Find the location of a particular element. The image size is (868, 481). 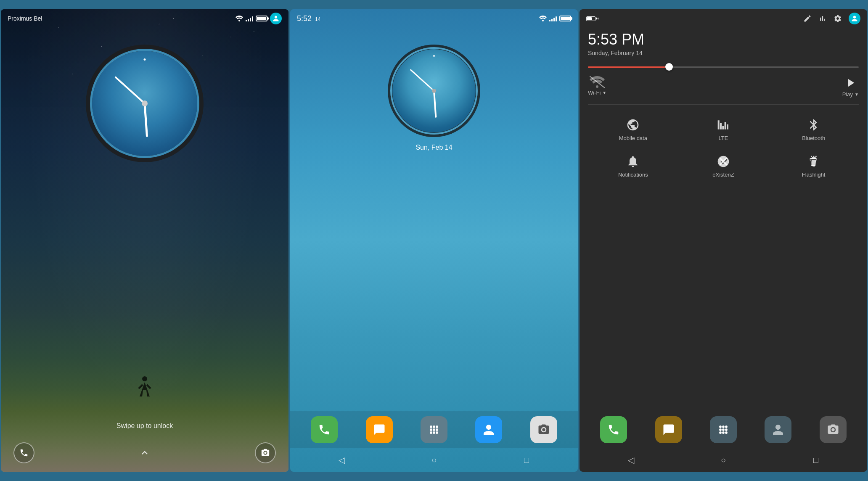

notif-dock is located at coordinates (723, 430).